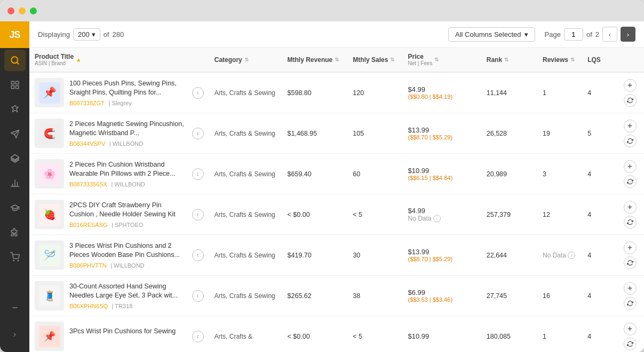  Describe the element at coordinates (15, 232) in the screenshot. I see `sidebar-item-puzzle` at that location.